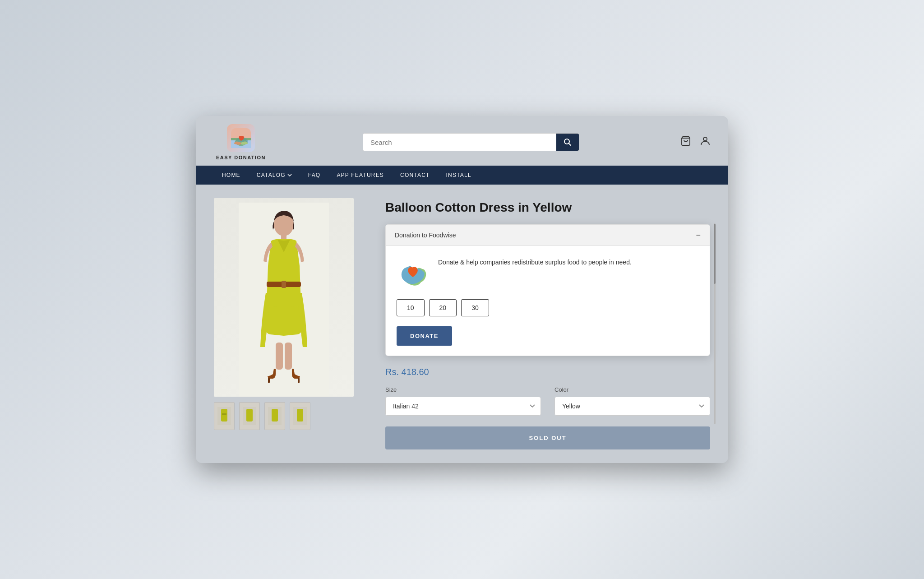 The width and height of the screenshot is (924, 579). Describe the element at coordinates (692, 142) in the screenshot. I see `header-icons` at that location.